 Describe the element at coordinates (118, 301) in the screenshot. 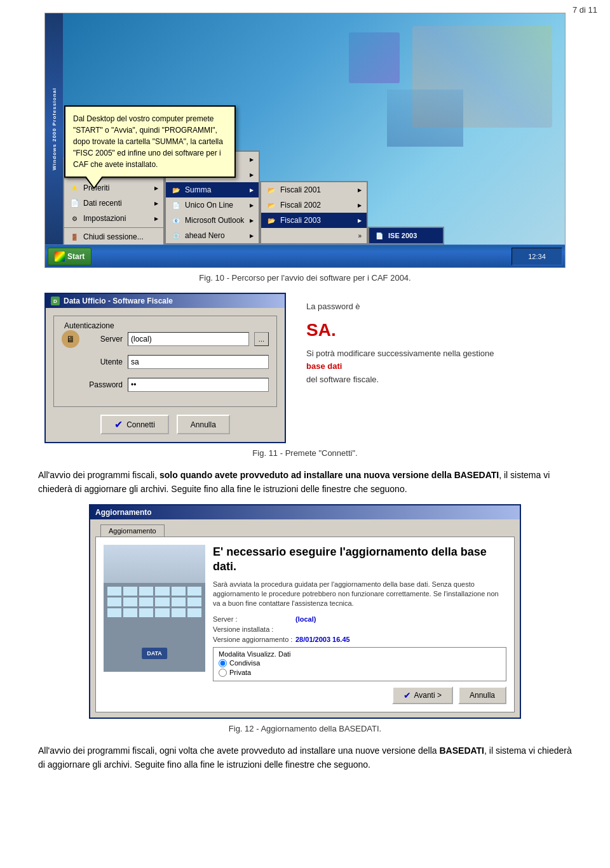

I see `login-title: Data Ufficio - Software Fiscale` at that location.